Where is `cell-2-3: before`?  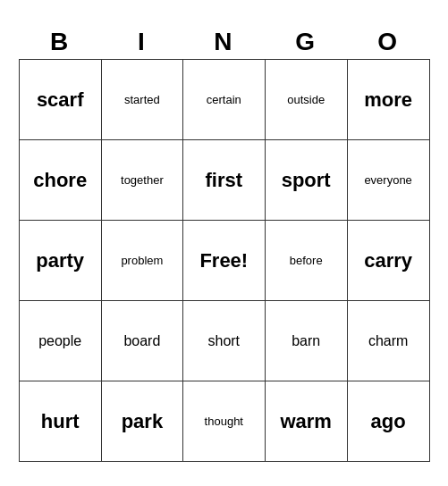
cell-2-3: before is located at coordinates (306, 261).